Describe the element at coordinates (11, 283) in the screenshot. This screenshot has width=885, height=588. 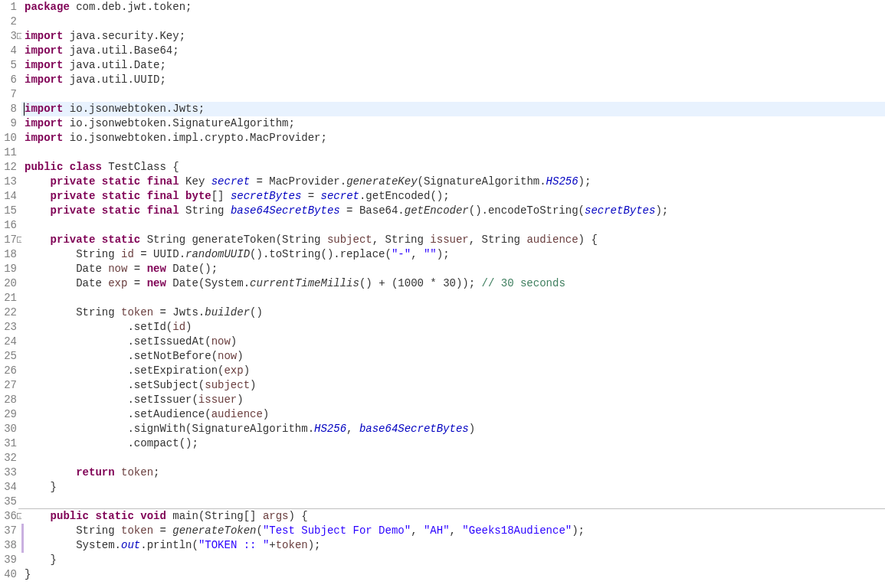
I see `line-number: 20` at that location.